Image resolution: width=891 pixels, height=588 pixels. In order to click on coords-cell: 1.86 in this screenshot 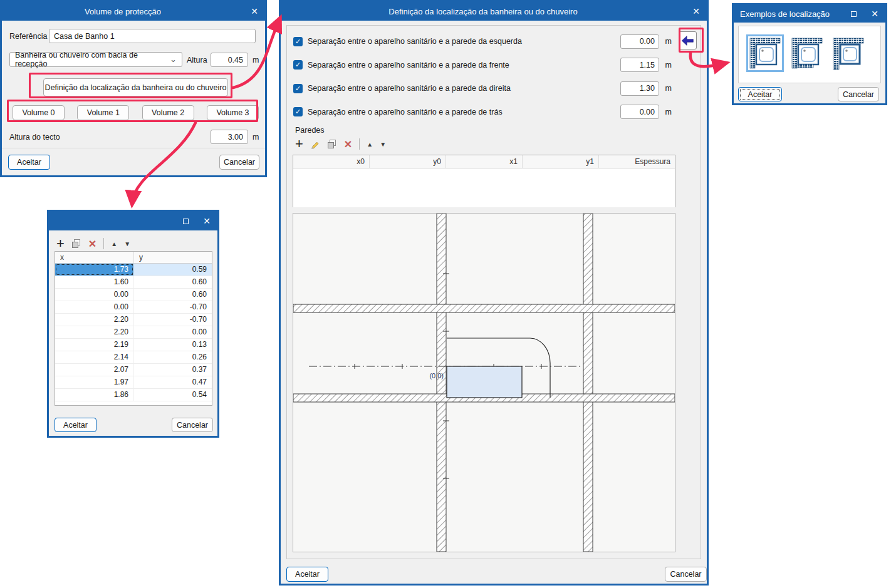, I will do `click(94, 395)`.